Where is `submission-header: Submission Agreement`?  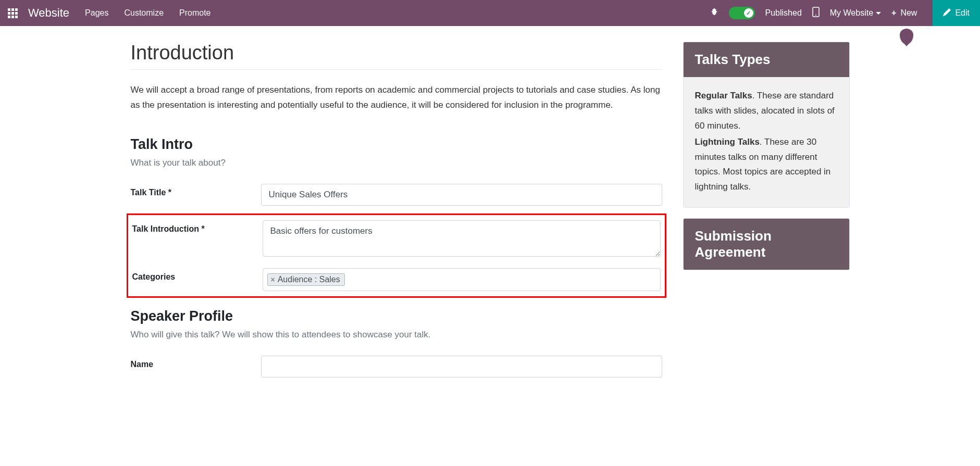 submission-header: Submission Agreement is located at coordinates (766, 244).